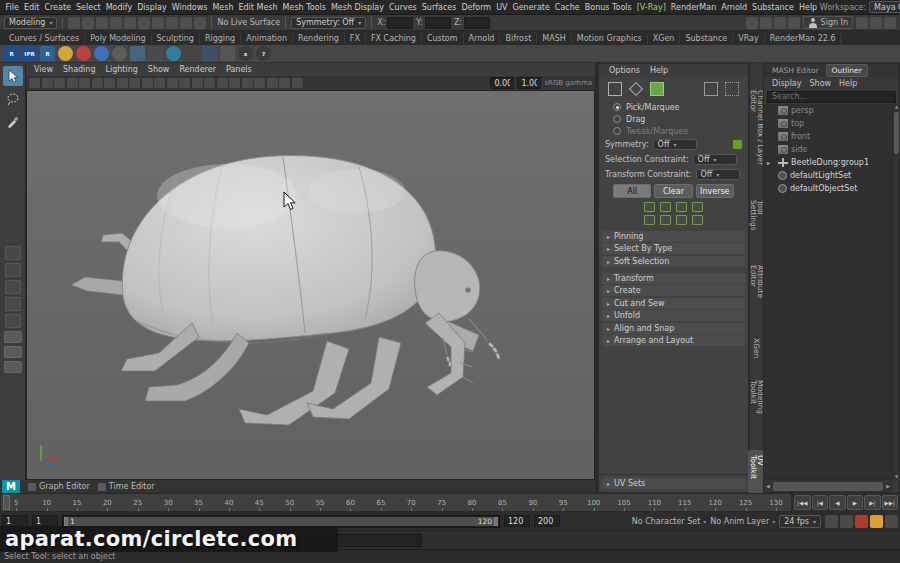 This screenshot has width=900, height=563. Describe the element at coordinates (715, 191) in the screenshot. I see `uv-select-button: Inverse` at that location.